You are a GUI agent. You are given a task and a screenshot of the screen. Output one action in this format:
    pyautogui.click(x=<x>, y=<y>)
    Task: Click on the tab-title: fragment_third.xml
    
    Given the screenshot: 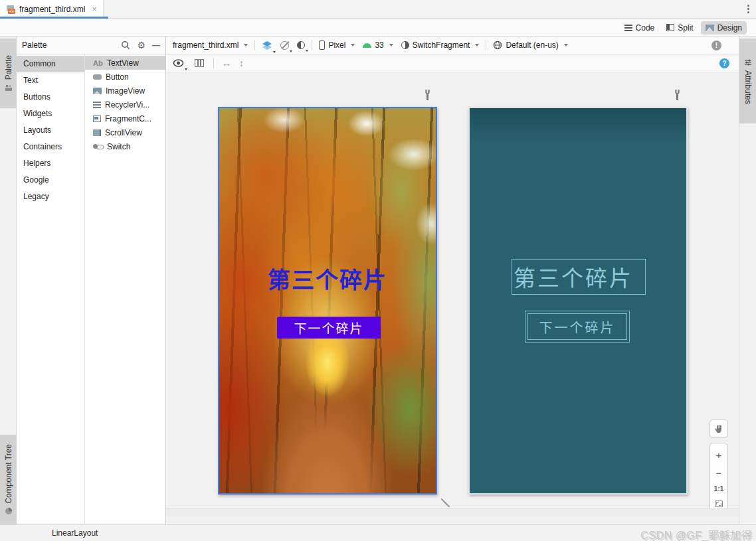 What is the action you would take?
    pyautogui.click(x=52, y=9)
    